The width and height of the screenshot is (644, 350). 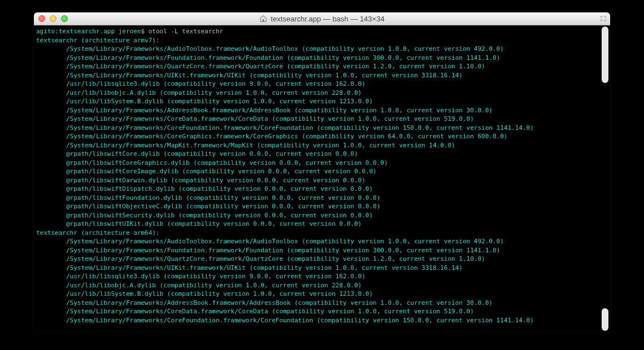 I want to click on traffic-lights, so click(x=51, y=19).